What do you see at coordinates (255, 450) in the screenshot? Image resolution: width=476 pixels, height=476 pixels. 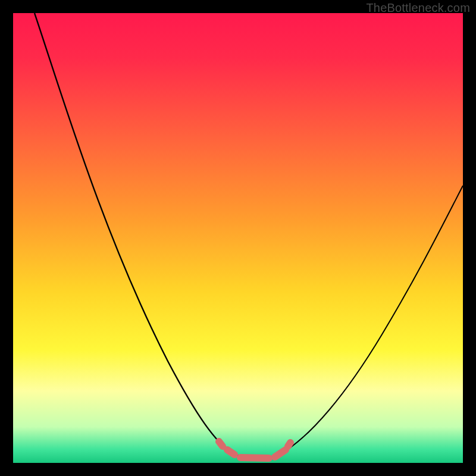 I see `highlight-minimum-dots` at bounding box center [255, 450].